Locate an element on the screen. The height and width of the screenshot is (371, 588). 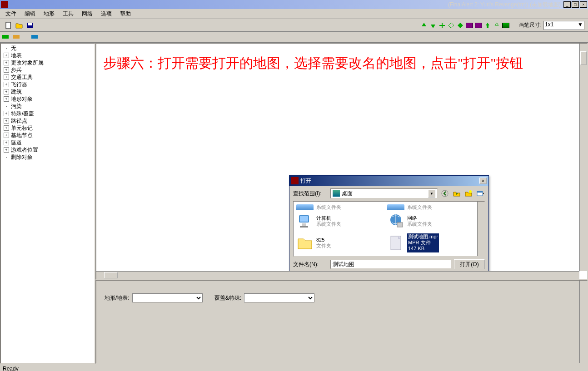
terrain-select is located at coordinates (167, 298).